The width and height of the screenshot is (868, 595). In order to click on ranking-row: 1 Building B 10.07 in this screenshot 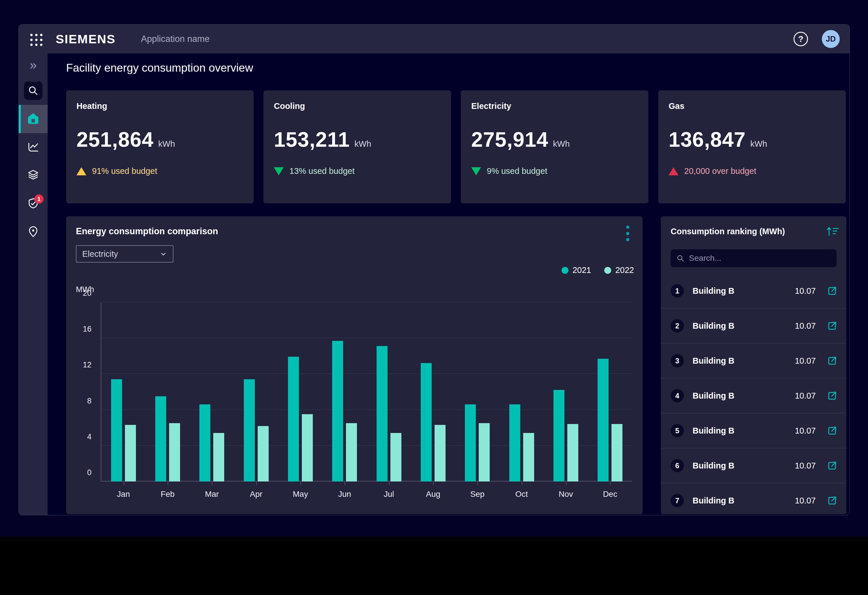, I will do `click(754, 291)`.